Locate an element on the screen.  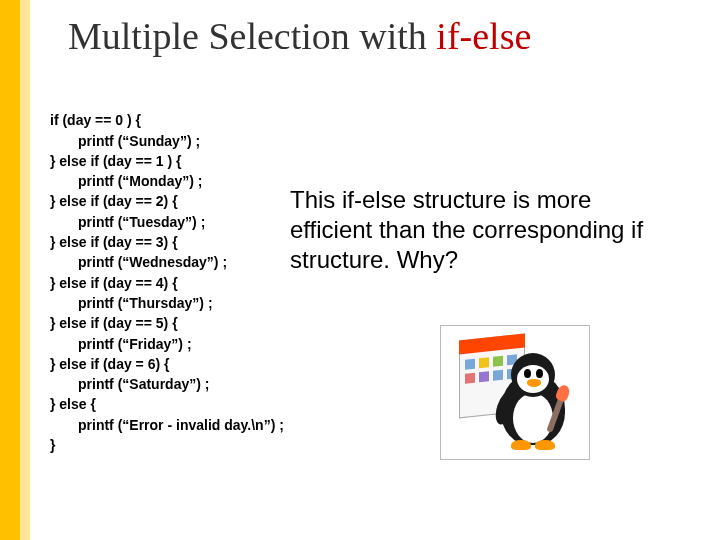
penguin-painter-icon is located at coordinates (515, 392).